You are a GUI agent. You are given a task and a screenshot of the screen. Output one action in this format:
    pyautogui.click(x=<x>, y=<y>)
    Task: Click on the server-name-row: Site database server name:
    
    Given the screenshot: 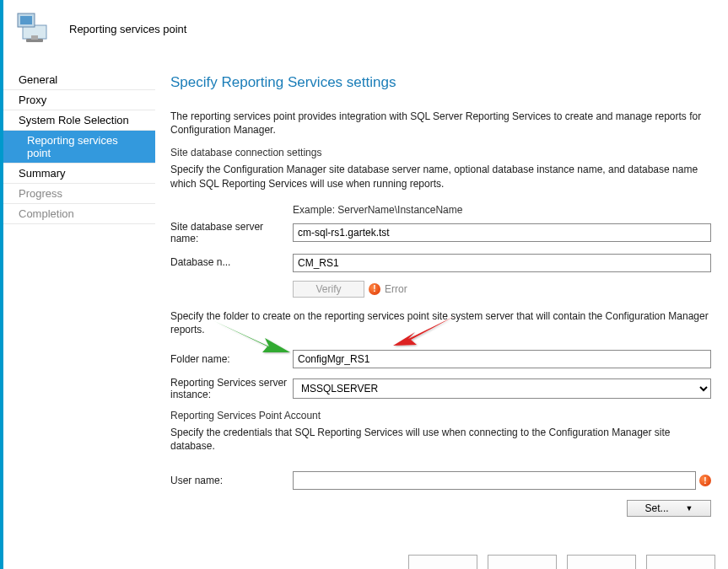 What is the action you would take?
    pyautogui.click(x=440, y=233)
    